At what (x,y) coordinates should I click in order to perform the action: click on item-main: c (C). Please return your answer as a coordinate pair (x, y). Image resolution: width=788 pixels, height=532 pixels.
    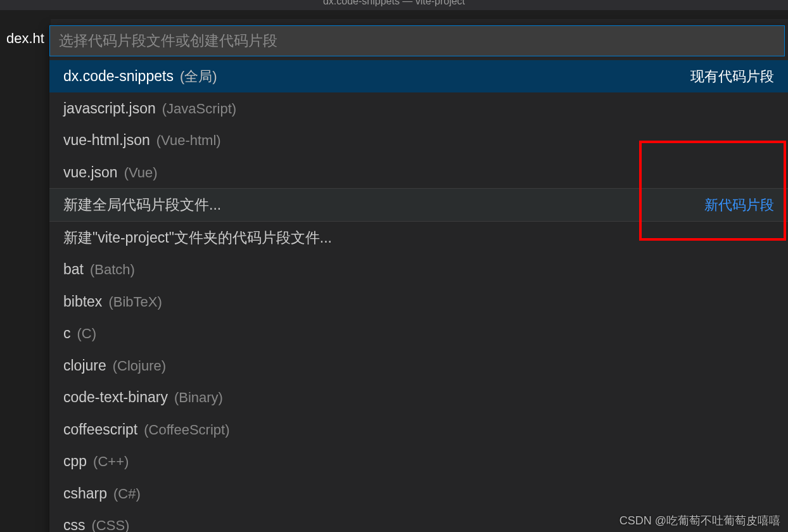
    Looking at the image, I should click on (80, 333).